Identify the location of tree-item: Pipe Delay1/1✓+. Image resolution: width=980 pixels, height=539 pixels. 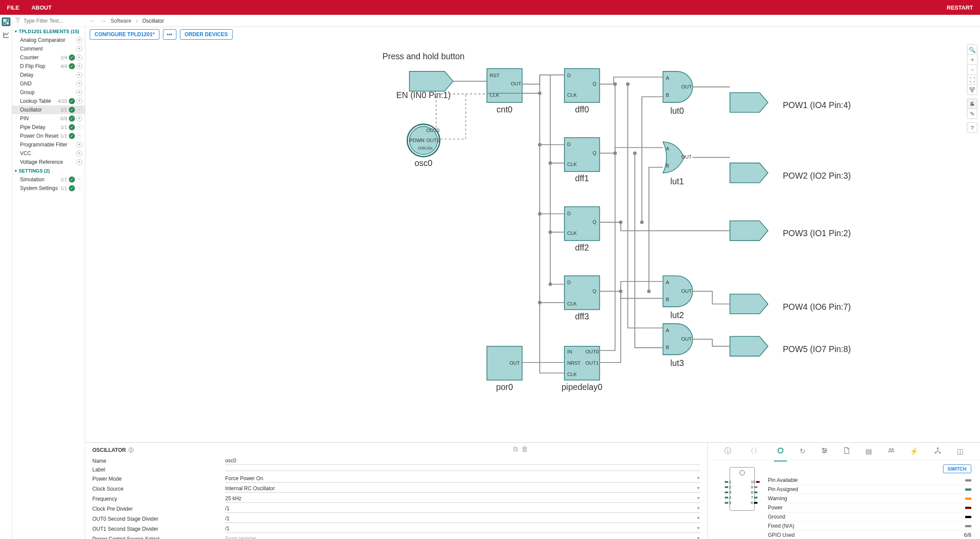
(49, 127).